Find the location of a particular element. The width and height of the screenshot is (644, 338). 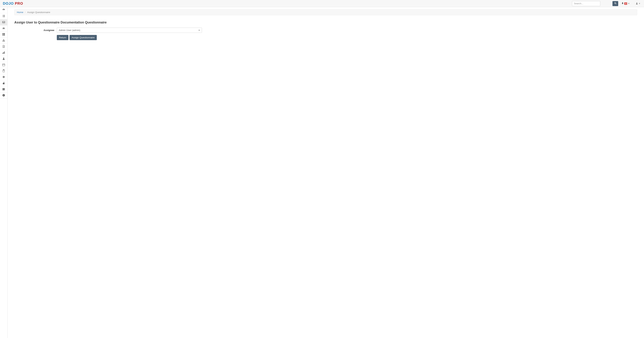

breadcrumb: Home / Assign Questionnaire is located at coordinates (326, 12).